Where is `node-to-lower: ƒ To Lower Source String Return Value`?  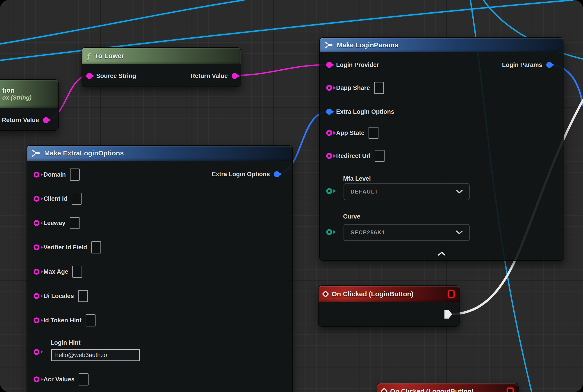 node-to-lower: ƒ To Lower Source String Return Value is located at coordinates (161, 67).